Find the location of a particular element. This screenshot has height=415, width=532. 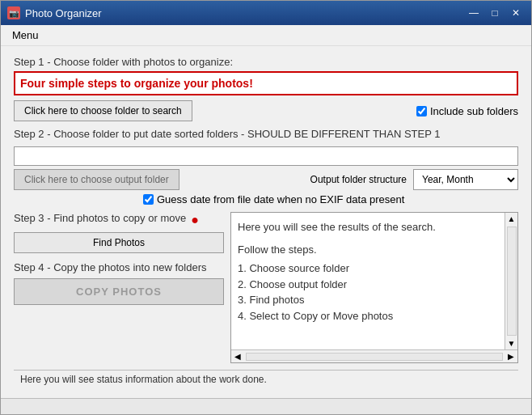

include-subfolders-label: Include sub folders is located at coordinates (467, 112).